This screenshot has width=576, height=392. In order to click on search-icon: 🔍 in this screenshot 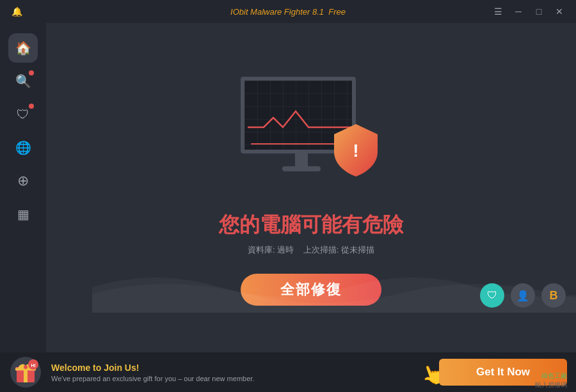, I will do `click(23, 81)`.